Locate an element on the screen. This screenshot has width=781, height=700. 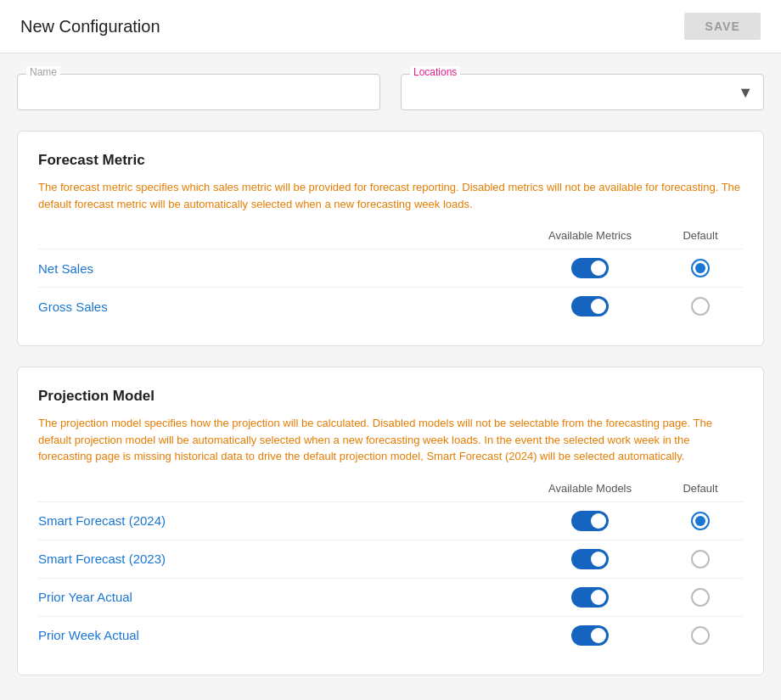
projection-available-header: Available Models is located at coordinates (590, 489).